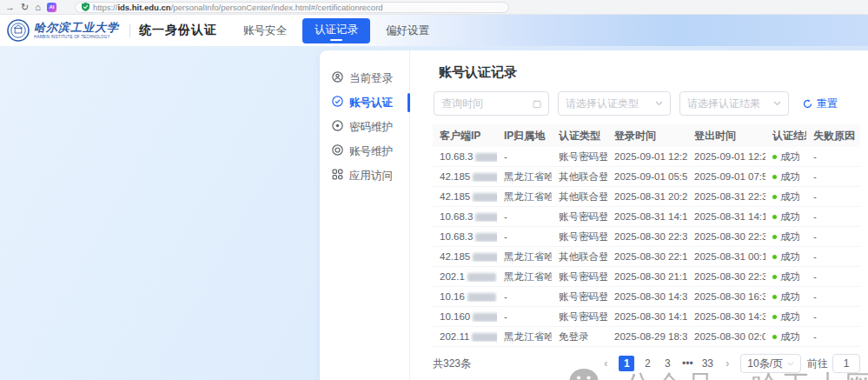  I want to click on tab-label: 认证记录, so click(336, 30).